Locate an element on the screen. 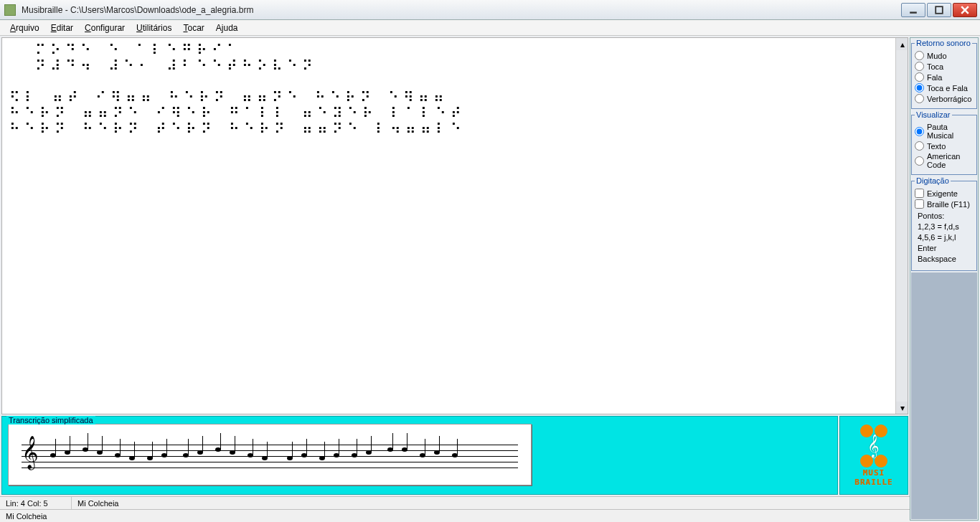 The width and height of the screenshot is (980, 522). radio-visualizar-2: American Code is located at coordinates (944, 161).